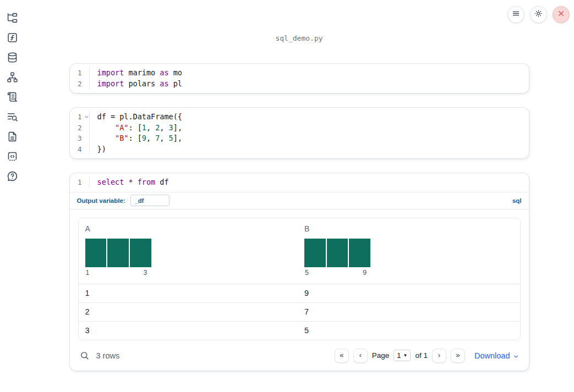  Describe the element at coordinates (299, 117) in the screenshot. I see `code-line: 1df = pl.DataFrame({` at that location.